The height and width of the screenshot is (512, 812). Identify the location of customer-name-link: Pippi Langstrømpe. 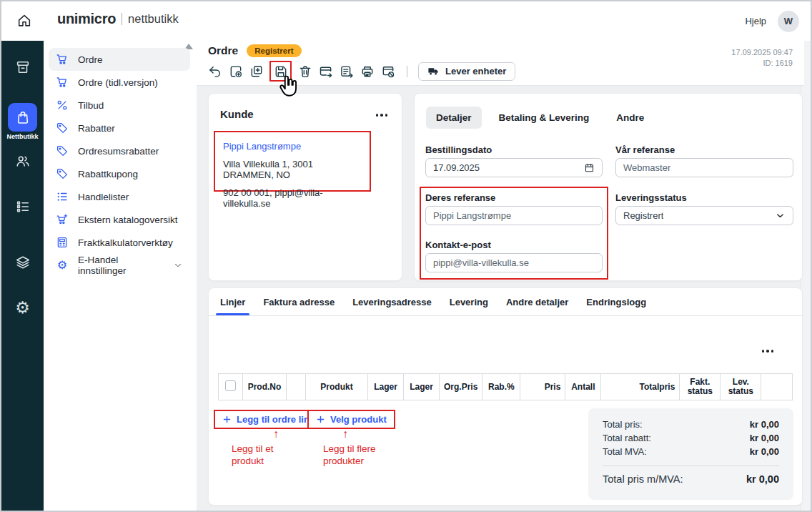
(292, 146).